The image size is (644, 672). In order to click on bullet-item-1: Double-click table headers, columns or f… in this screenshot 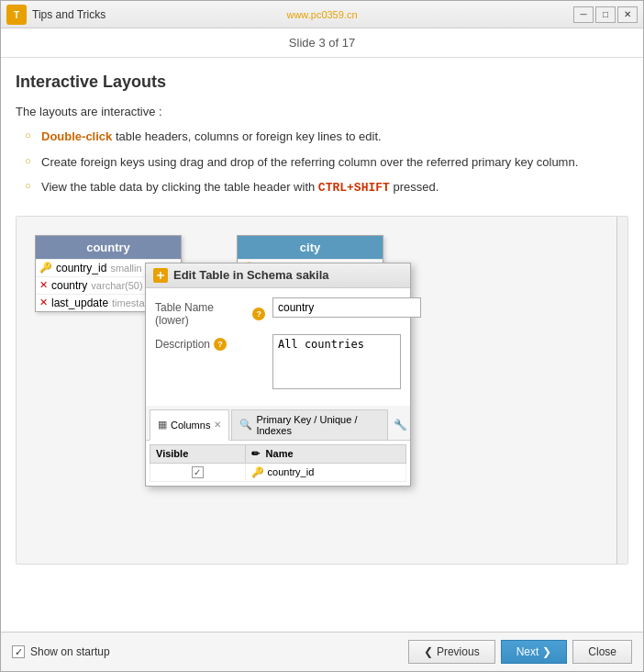, I will do `click(327, 137)`.